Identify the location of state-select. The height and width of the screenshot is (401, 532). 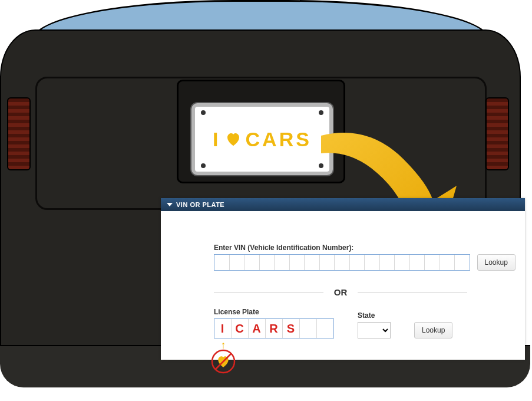
(374, 330).